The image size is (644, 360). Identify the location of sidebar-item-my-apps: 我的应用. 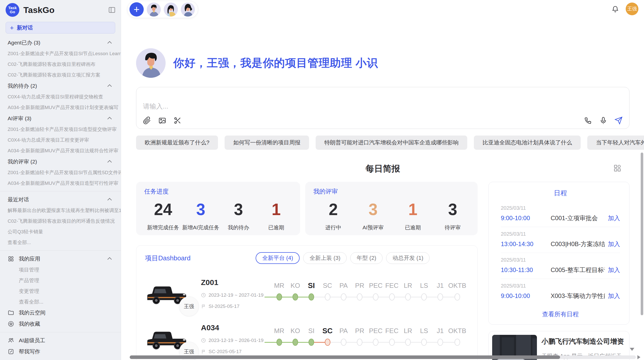
(64, 259).